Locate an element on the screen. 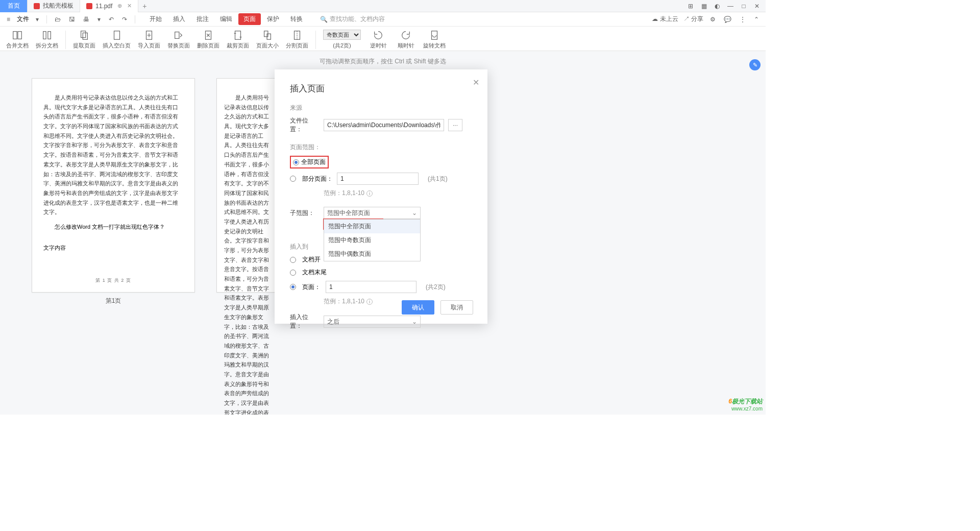 Image resolution: width=980 pixels, height=531 pixels. tab-template: 找船壳模板 is located at coordinates (54, 6).